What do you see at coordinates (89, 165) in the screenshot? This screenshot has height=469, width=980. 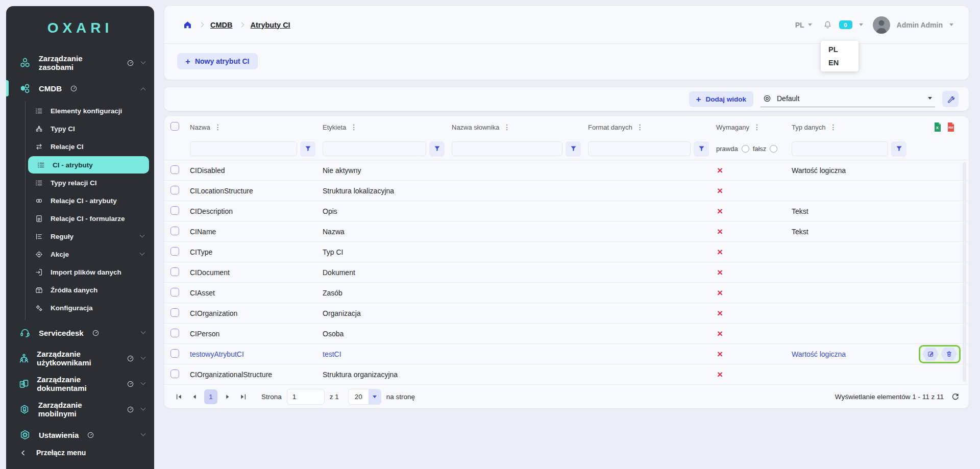 I see `sidebar-subitem-ci-atrybuty: CI - atrybuty` at bounding box center [89, 165].